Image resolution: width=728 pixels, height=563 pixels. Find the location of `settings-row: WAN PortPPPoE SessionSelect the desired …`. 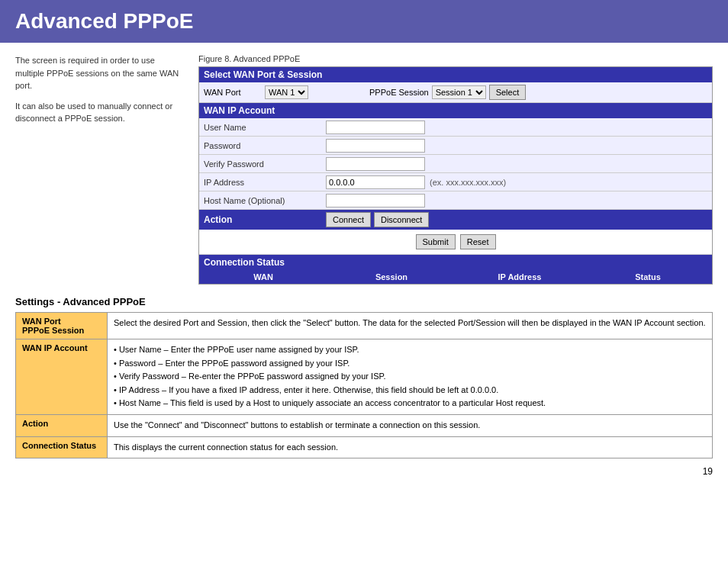

settings-row: WAN PortPPPoE SessionSelect the desired … is located at coordinates (365, 327).